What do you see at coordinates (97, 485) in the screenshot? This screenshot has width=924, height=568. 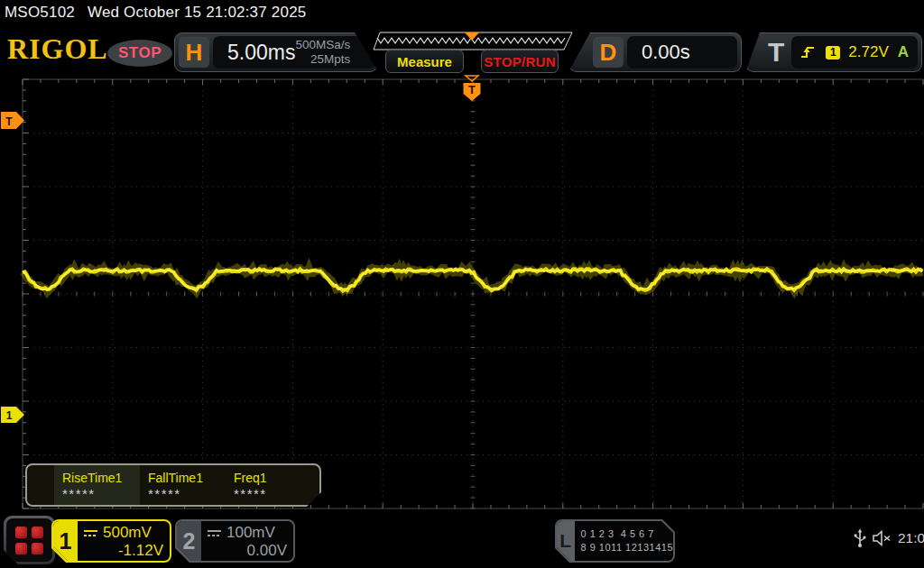 I see `measurement-risetime: RiseTime1 *****` at bounding box center [97, 485].